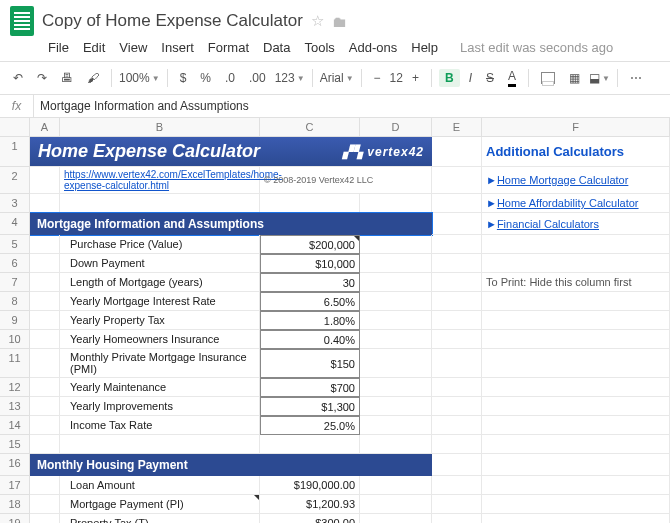  Describe the element at coordinates (310, 406) in the screenshot. I see `value-cell: $1,300` at that location.